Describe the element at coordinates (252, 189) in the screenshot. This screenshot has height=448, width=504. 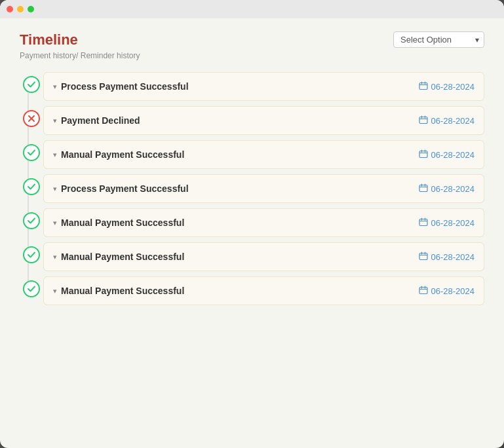
I see `timeline-item-4: ▾Process Payment Successful 06-28-2024` at that location.